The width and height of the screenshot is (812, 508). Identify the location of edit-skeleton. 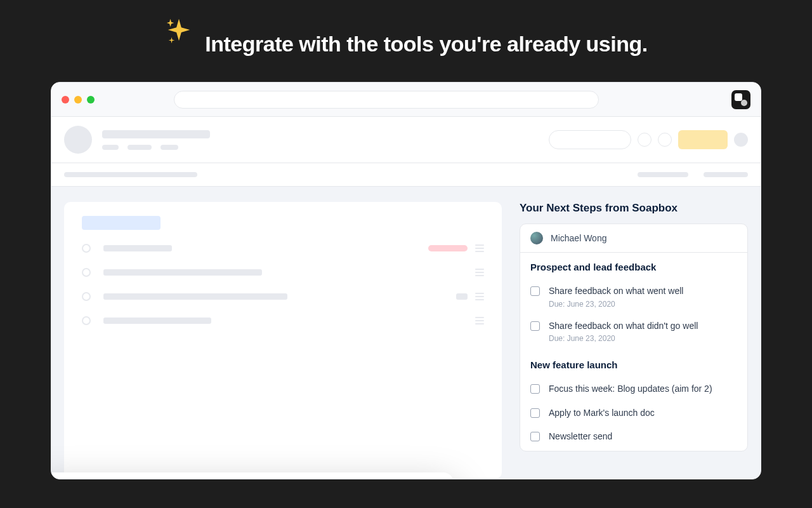
(462, 297).